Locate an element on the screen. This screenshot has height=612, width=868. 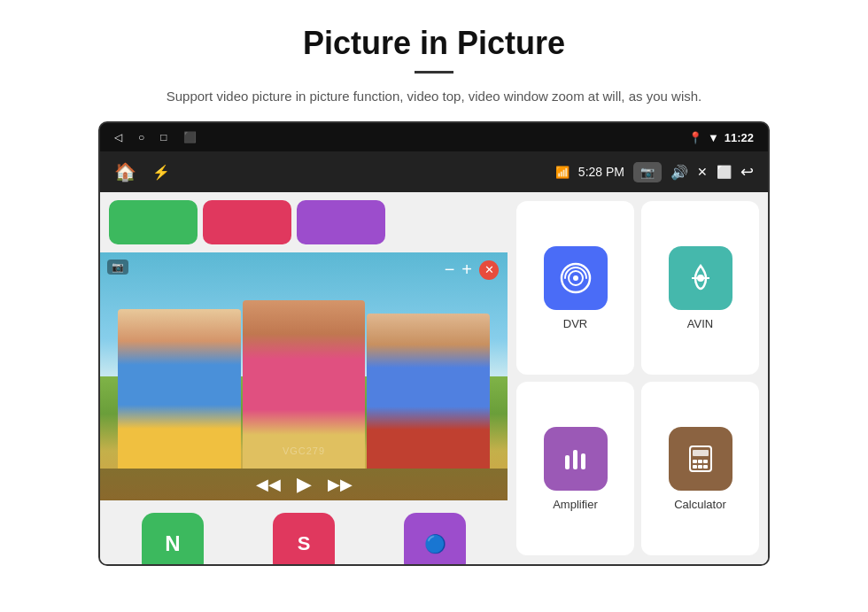
page-title: Picture in Picture is located at coordinates (434, 43).